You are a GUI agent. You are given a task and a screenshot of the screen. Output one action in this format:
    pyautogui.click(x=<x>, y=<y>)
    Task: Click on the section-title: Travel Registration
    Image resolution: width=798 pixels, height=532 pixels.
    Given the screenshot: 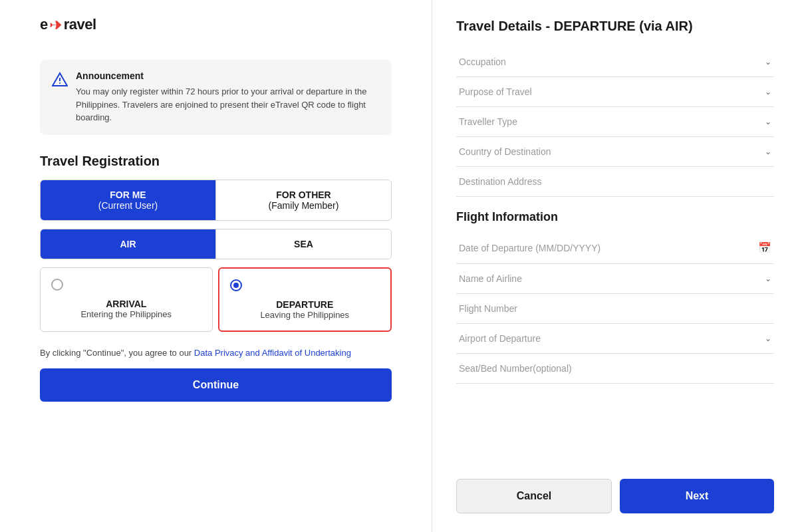 What is the action you would take?
    pyautogui.click(x=215, y=161)
    